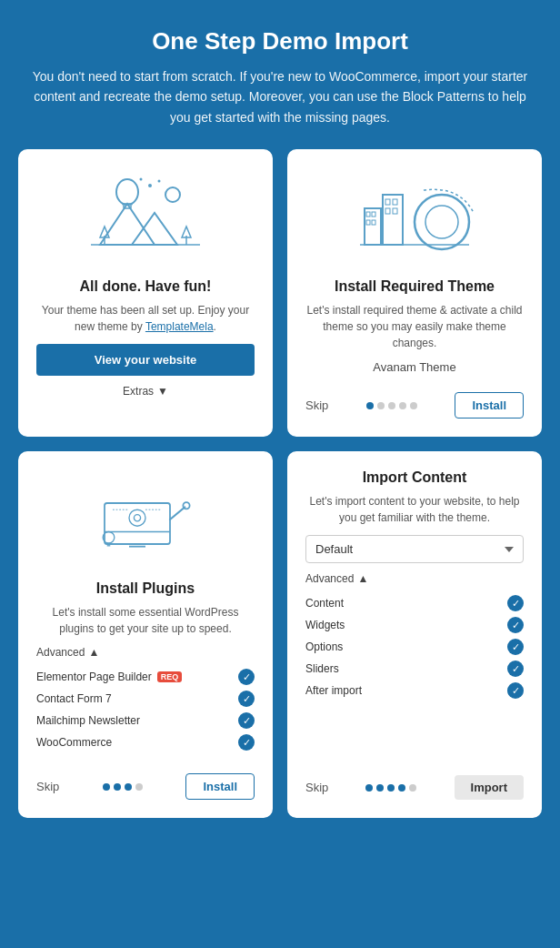 This screenshot has height=948, width=560. What do you see at coordinates (415, 603) in the screenshot?
I see `list-item: Content ✓` at bounding box center [415, 603].